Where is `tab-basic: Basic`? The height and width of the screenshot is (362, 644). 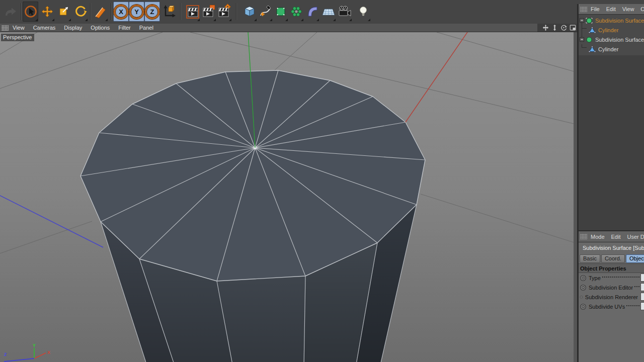
tab-basic: Basic is located at coordinates (590, 258).